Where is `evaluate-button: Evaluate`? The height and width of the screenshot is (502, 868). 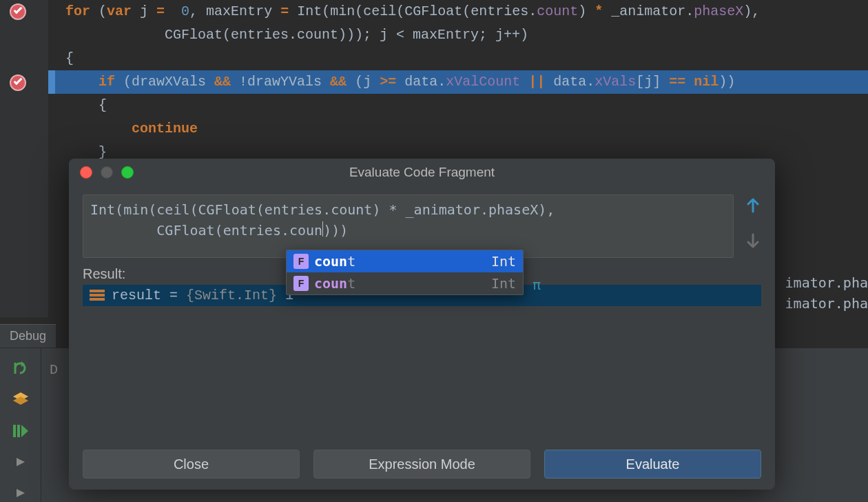 evaluate-button: Evaluate is located at coordinates (653, 464).